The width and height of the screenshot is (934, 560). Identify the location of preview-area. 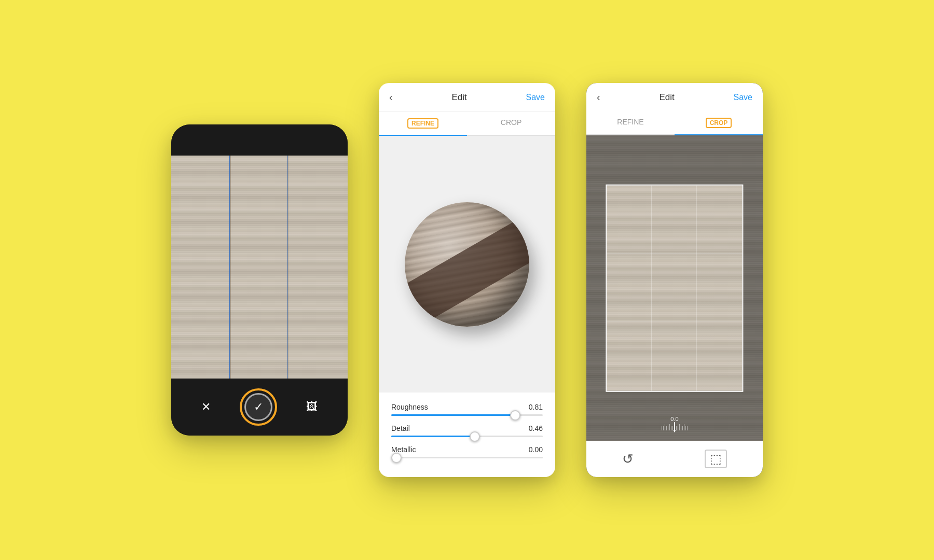
(467, 264).